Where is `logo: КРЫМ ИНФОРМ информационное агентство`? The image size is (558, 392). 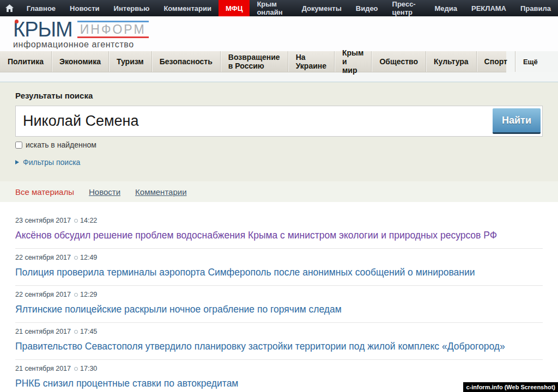
logo: КРЫМ ИНФОРМ информационное агентство is located at coordinates (81, 34).